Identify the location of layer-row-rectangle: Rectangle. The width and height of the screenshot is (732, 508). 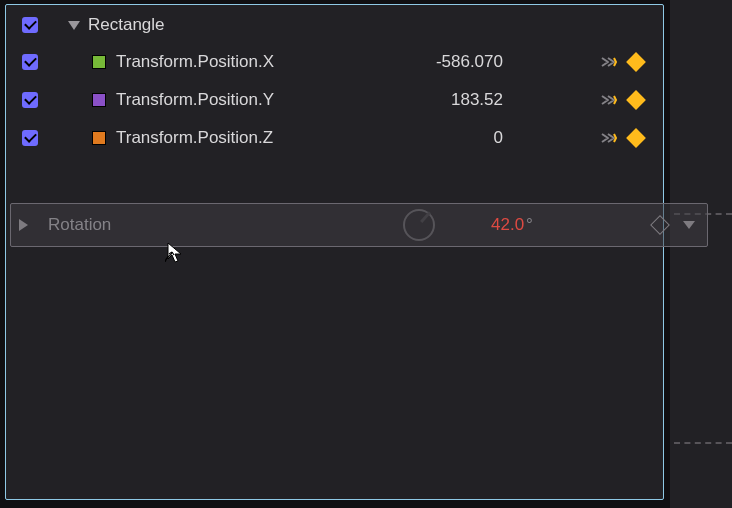
(334, 24).